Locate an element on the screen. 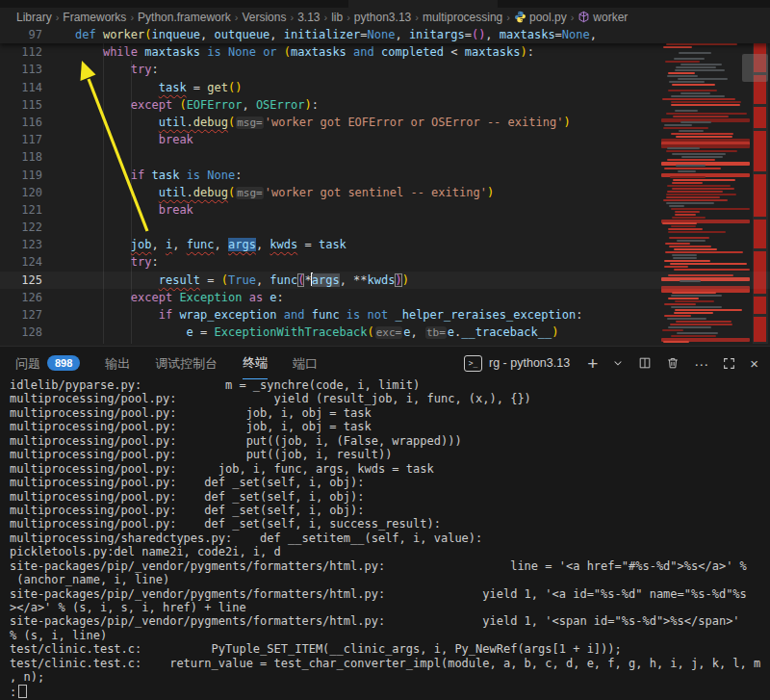 This screenshot has height=700, width=770. terminal-cursor is located at coordinates (23, 691).